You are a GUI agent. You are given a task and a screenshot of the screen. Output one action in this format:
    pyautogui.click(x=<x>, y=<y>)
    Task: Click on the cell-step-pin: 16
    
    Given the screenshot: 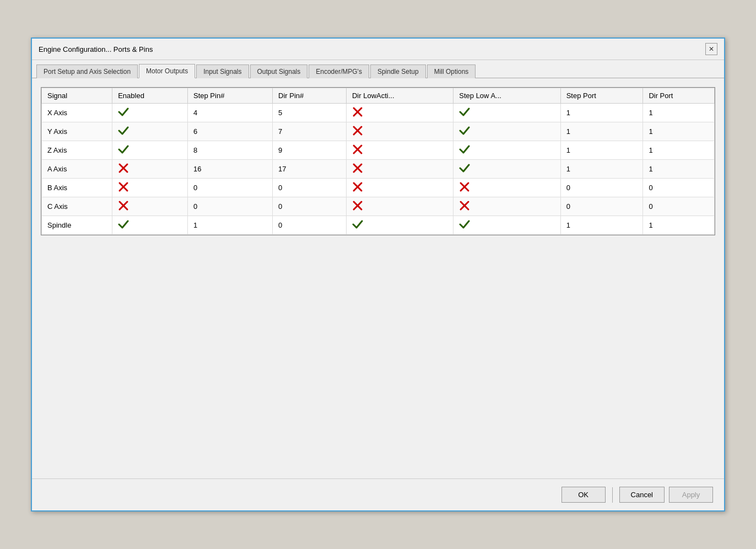 What is the action you would take?
    pyautogui.click(x=230, y=169)
    